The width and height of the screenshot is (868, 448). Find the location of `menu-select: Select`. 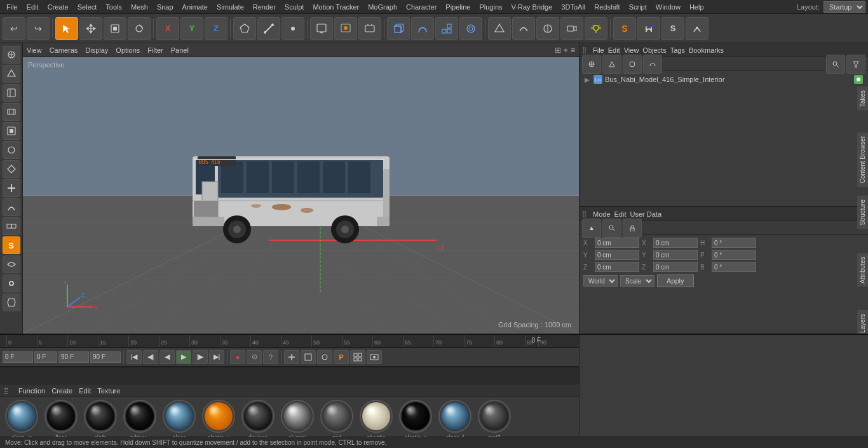

menu-select: Select is located at coordinates (88, 7).